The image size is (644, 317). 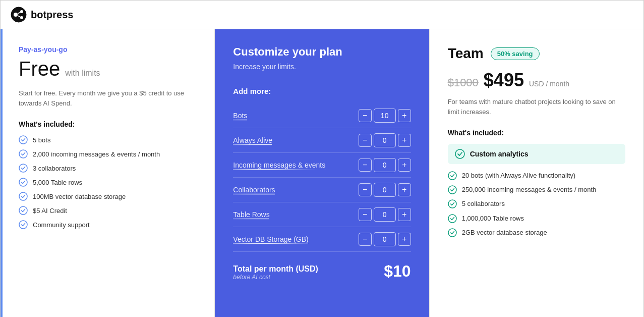 What do you see at coordinates (385, 190) in the screenshot?
I see `stepper-collaborators: − +` at bounding box center [385, 190].